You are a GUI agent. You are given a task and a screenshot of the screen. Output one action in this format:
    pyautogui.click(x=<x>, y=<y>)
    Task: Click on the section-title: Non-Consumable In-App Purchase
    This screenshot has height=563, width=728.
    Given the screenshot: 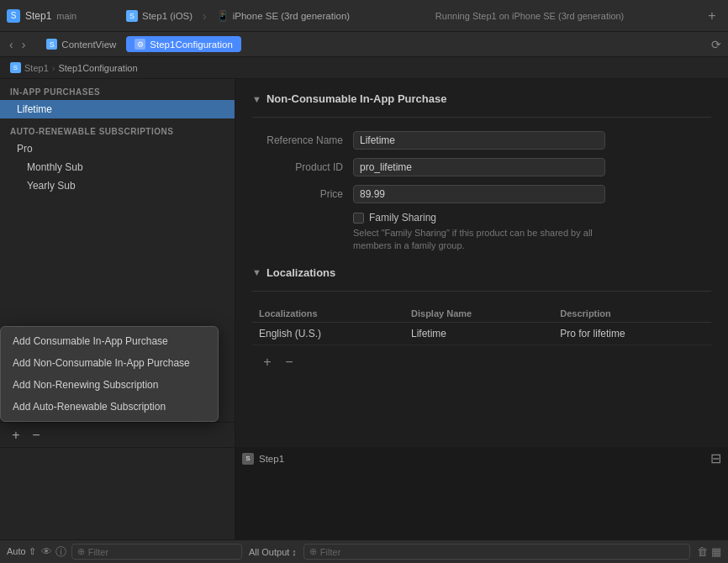 What is the action you would take?
    pyautogui.click(x=356, y=99)
    